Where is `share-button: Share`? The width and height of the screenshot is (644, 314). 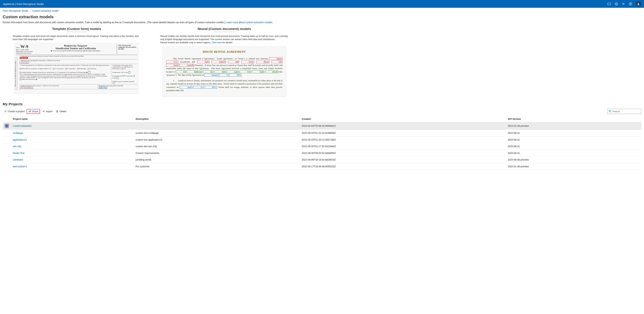
share-button: Share is located at coordinates (34, 112).